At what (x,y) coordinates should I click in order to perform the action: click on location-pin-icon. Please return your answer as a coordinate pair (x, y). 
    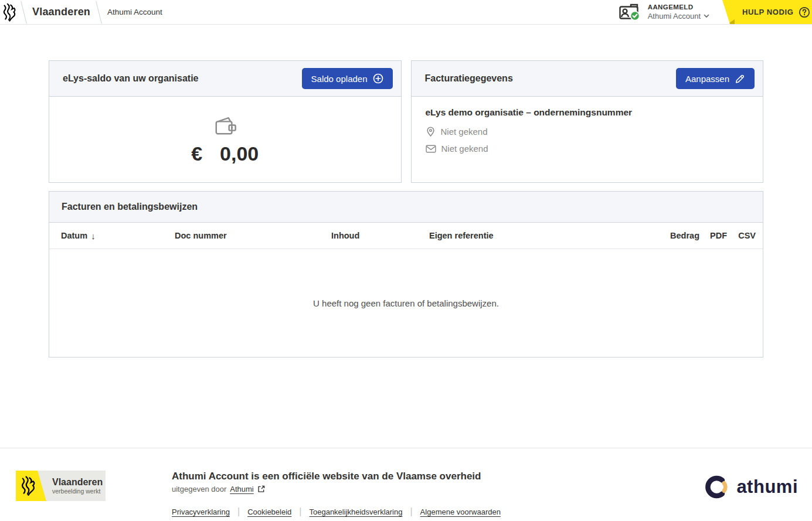
    Looking at the image, I should click on (430, 131).